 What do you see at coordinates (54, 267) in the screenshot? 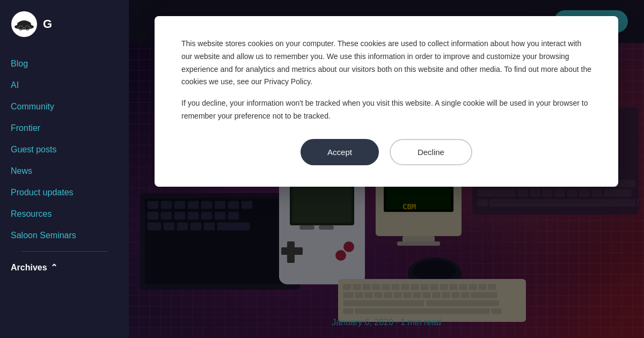
I see `chevron-up-icon: ⌃` at bounding box center [54, 267].